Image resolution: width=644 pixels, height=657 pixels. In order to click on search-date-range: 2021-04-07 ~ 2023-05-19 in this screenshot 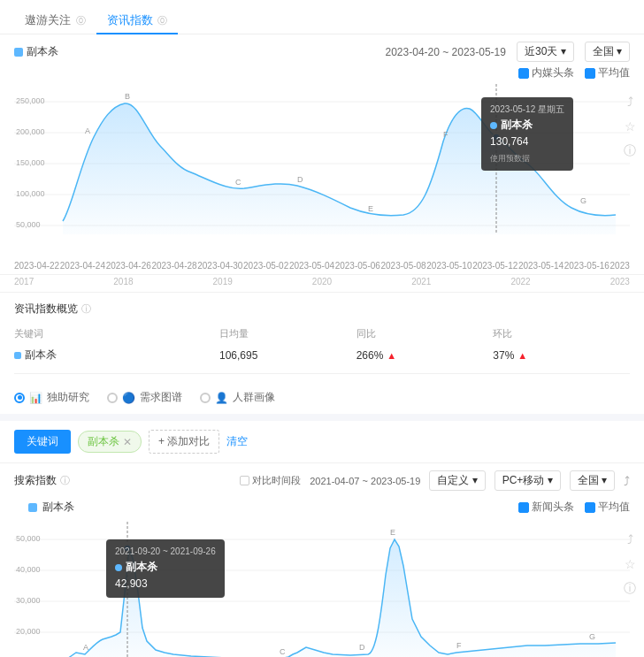, I will do `click(364, 481)`.